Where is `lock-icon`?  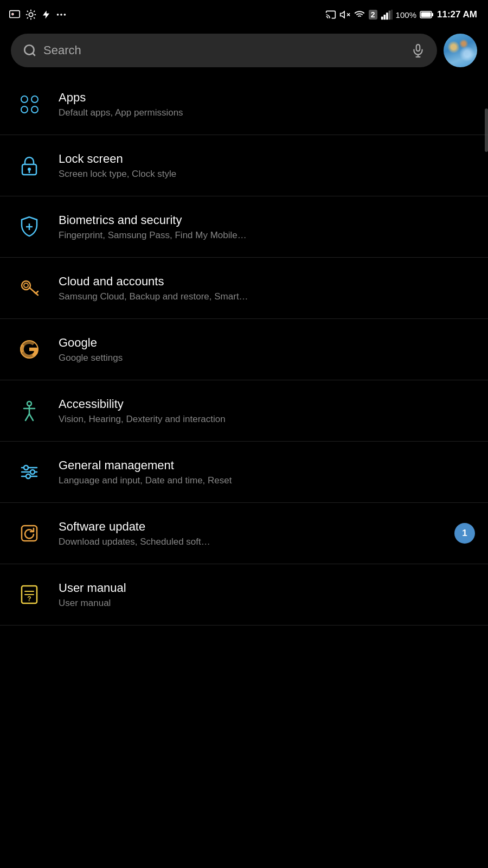 lock-icon is located at coordinates (29, 165).